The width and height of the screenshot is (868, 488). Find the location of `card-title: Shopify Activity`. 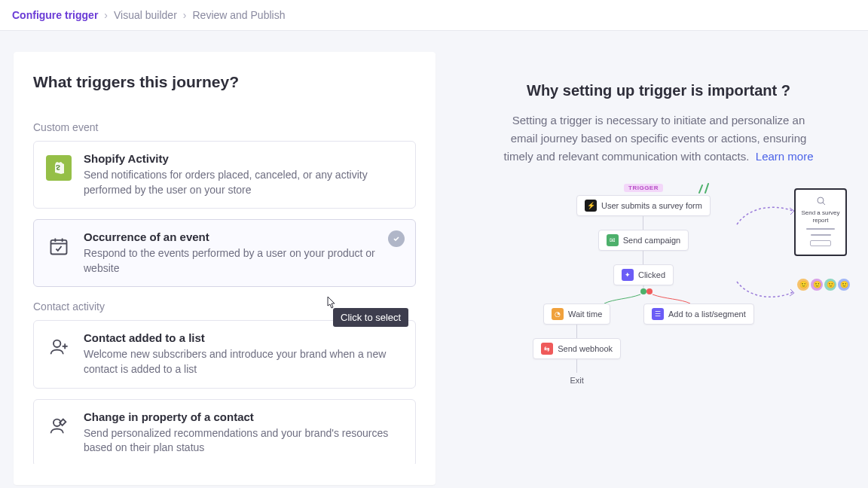

card-title: Shopify Activity is located at coordinates (243, 158).